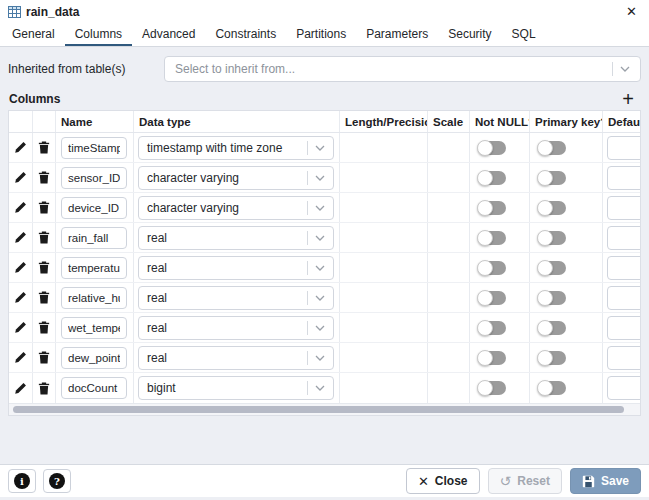 This screenshot has height=500, width=649. Describe the element at coordinates (397, 34) in the screenshot. I see `tab-parameters: Parameters` at that location.